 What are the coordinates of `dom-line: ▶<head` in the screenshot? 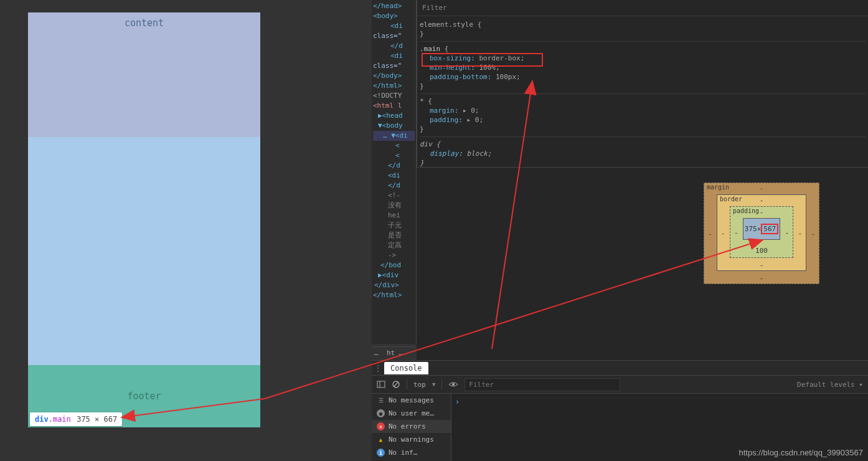 It's located at (394, 116).